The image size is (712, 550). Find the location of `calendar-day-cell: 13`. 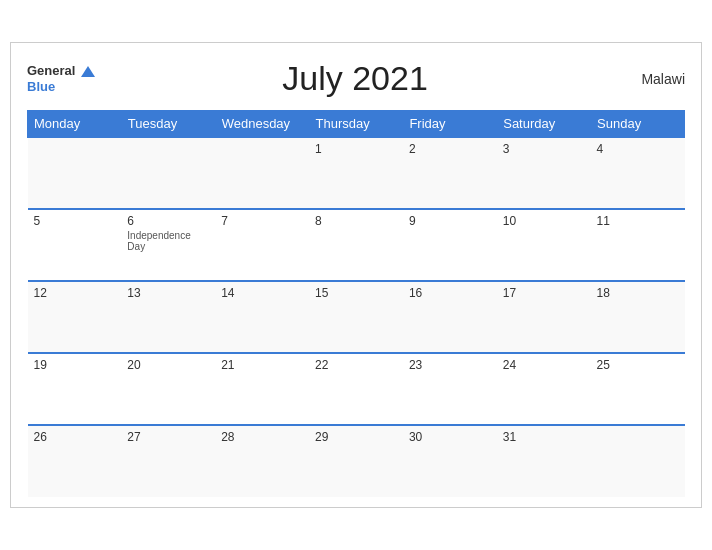

calendar-day-cell: 13 is located at coordinates (168, 317).